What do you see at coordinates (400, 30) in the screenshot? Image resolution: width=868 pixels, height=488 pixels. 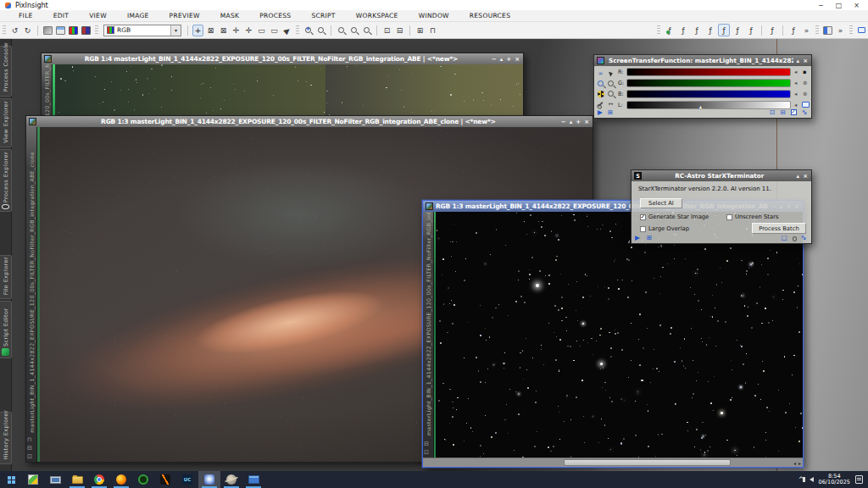 I see `crop-mode-button: ⊟` at bounding box center [400, 30].